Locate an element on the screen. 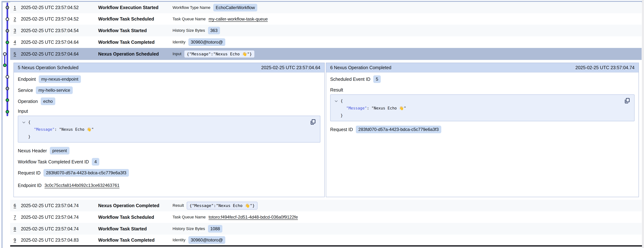 This screenshot has height=248, width=644. event-attr-label: Result is located at coordinates (178, 205).